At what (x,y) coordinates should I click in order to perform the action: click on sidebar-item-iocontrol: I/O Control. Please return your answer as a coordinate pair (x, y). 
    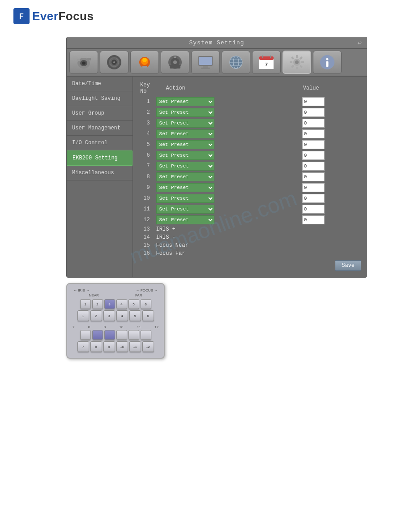
    Looking at the image, I should click on (99, 143).